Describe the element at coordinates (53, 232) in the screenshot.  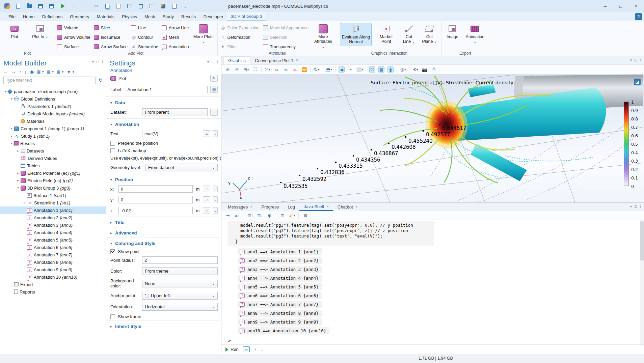
I see `tree-item-annotation-4: TAnnotation 4{ann4}` at that location.